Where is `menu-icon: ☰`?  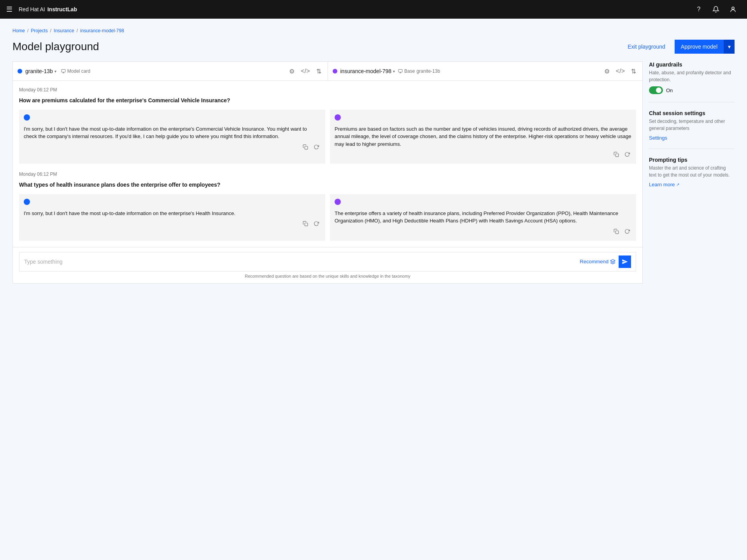 menu-icon: ☰ is located at coordinates (9, 9).